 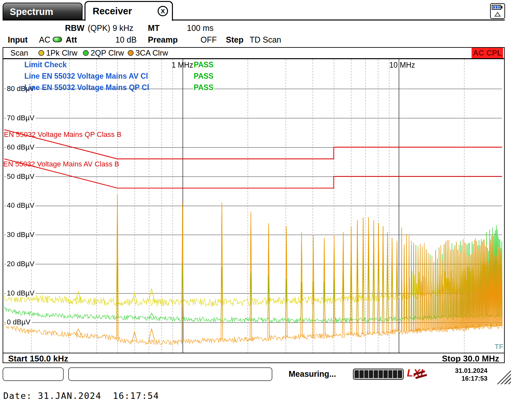 I want to click on step-value: TD Scan, so click(x=265, y=40).